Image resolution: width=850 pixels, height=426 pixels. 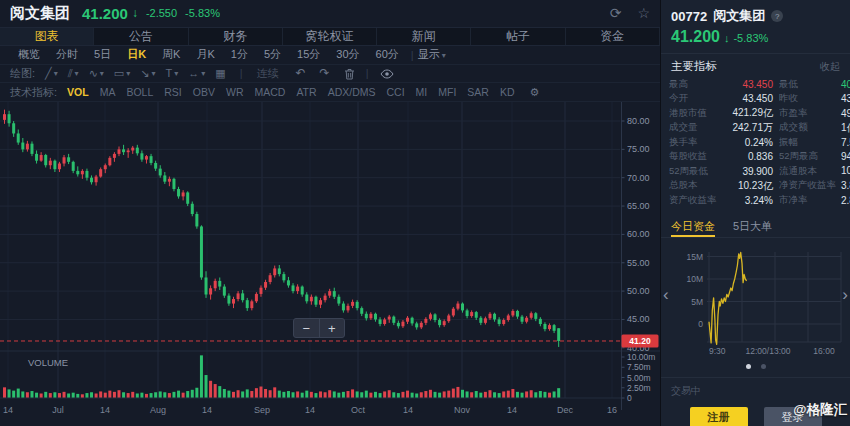 What do you see at coordinates (756, 144) in the screenshot?
I see `key-metrics-table: 最高43.450最低40.150今开43.450昨收43.750港股市值421.…` at bounding box center [756, 144].